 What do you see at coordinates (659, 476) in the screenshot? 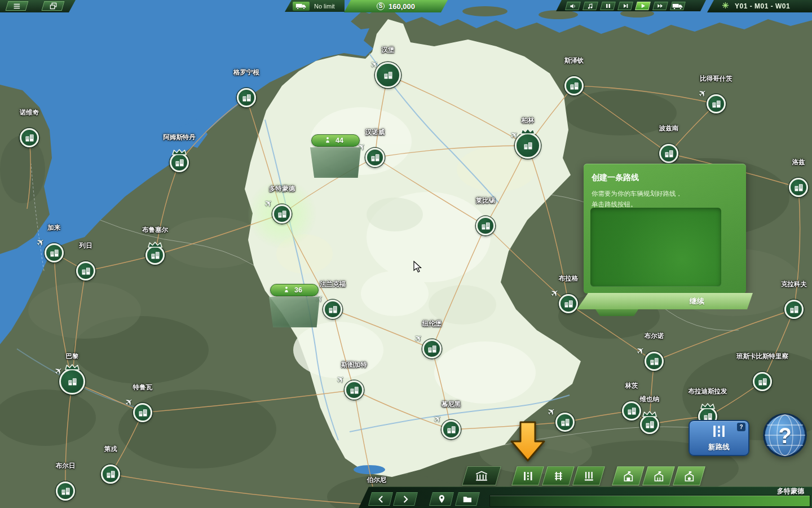
I see `rail-depot-button` at bounding box center [659, 476].